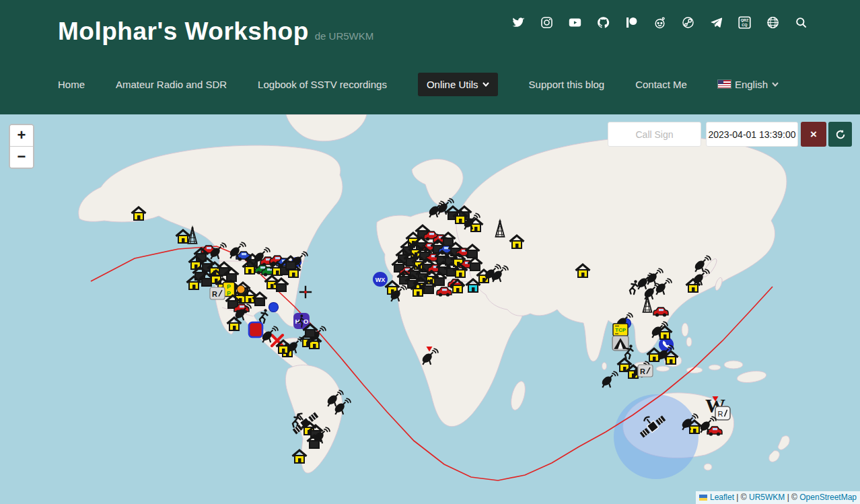 This screenshot has width=860, height=504. I want to click on nav-item-online-utils: Online Utils, so click(458, 85).